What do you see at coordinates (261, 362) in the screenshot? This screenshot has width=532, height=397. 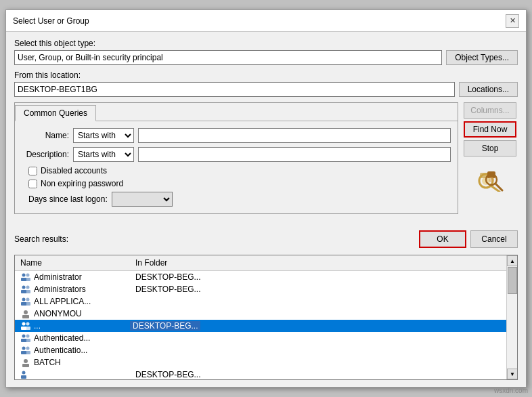 I see `table-row: BATCH` at bounding box center [261, 362].